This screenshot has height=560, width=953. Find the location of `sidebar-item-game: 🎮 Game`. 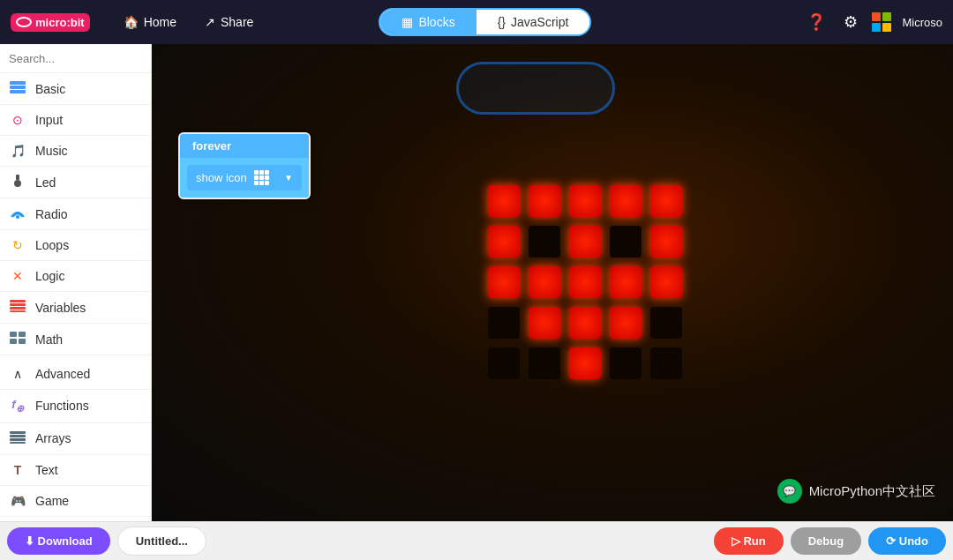

sidebar-item-game: 🎮 Game is located at coordinates (76, 501).